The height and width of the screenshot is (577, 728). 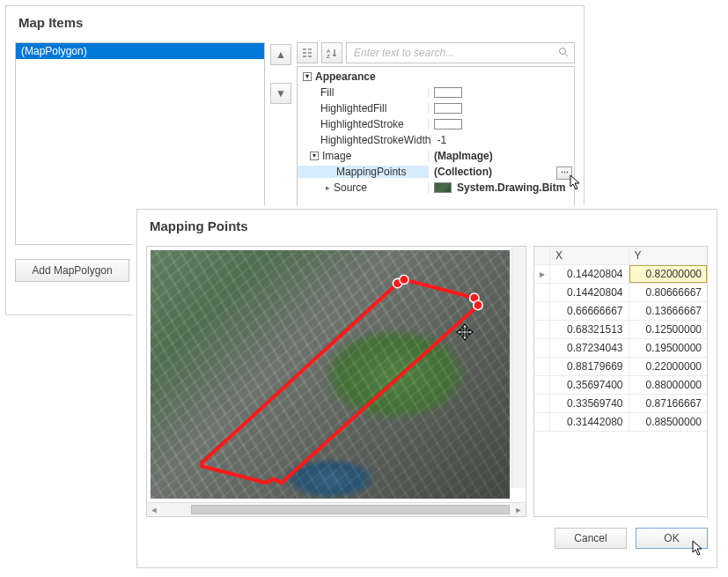 What do you see at coordinates (501, 188) in the screenshot?
I see `prop-value: System.Drawing.Bitm` at bounding box center [501, 188].